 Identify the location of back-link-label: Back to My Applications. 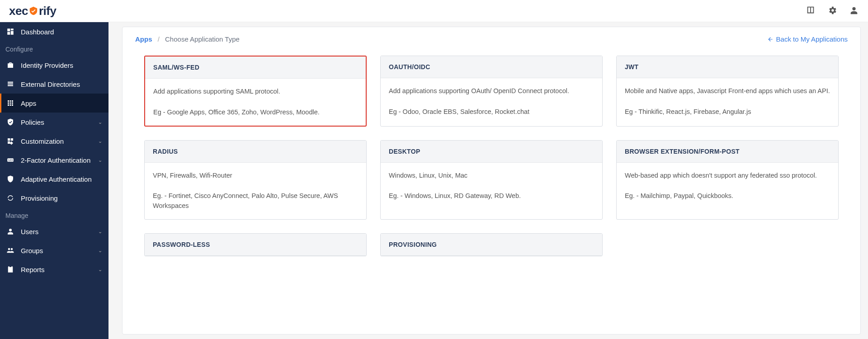
(812, 39).